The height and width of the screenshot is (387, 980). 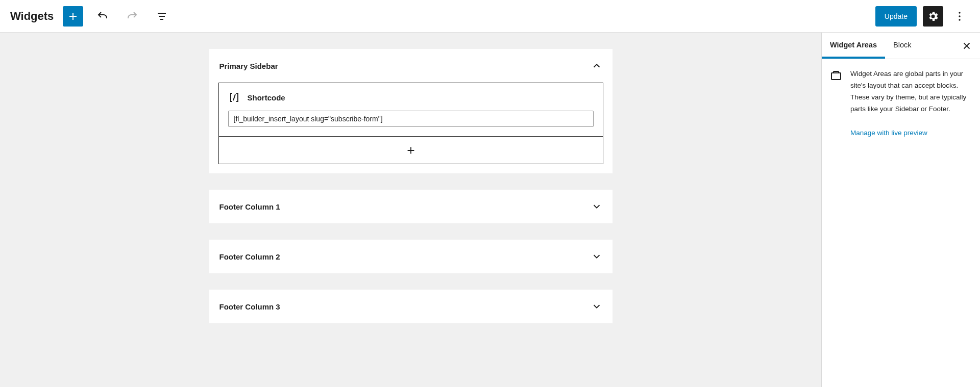 I want to click on settings-sidebar: Widget Areas Block Widget Areas are glob…, so click(x=901, y=210).